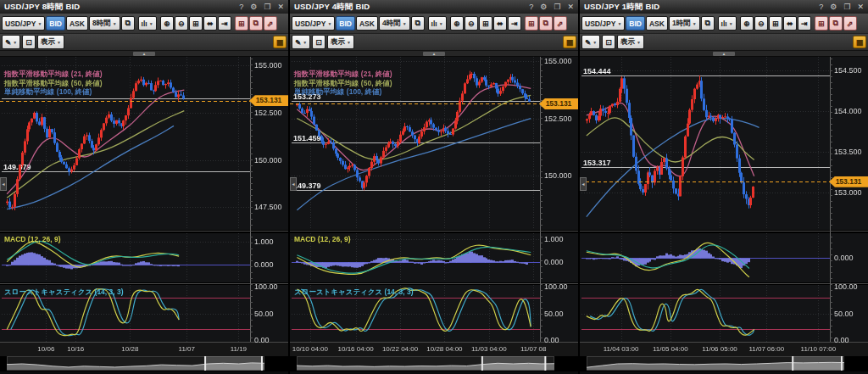 This screenshot has height=374, width=868. Describe the element at coordinates (392, 24) in the screenshot. I see `timeframe-value: 4時間` at that location.